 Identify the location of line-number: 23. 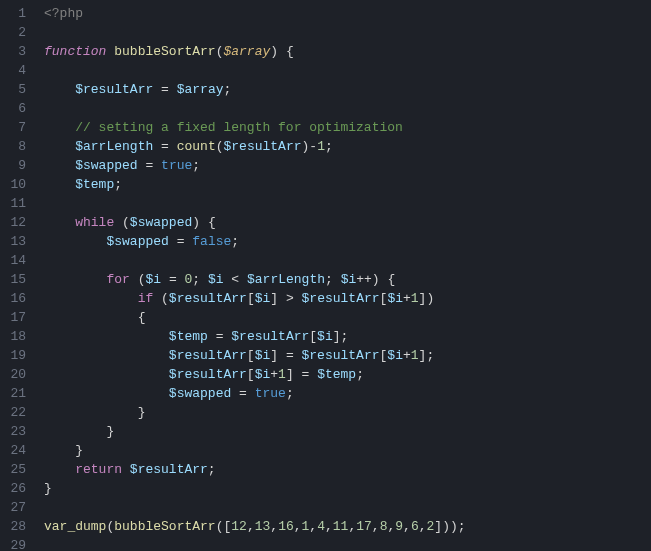
(16, 432).